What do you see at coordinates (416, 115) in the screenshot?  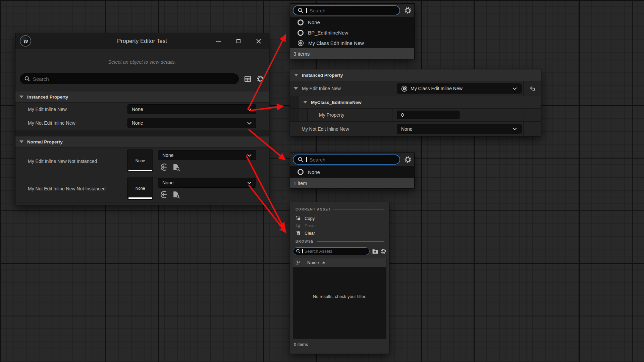 I see `row-my-property: My Property 0` at bounding box center [416, 115].